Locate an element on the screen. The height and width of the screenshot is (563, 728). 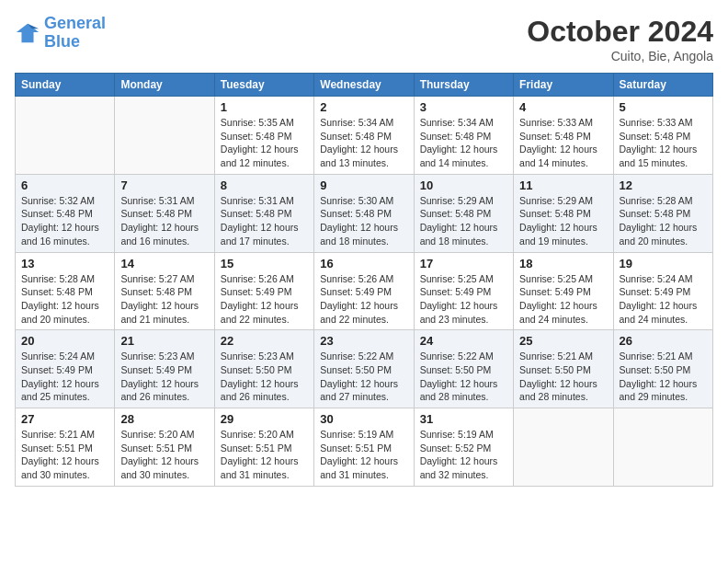
day-header-wednesday: Wednesday is located at coordinates (364, 85).